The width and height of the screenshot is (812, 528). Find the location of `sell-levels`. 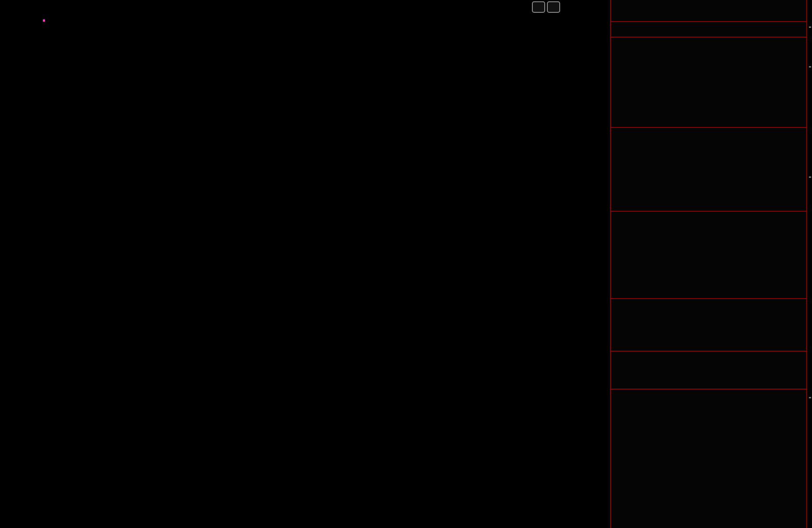

sell-levels is located at coordinates (708, 82).